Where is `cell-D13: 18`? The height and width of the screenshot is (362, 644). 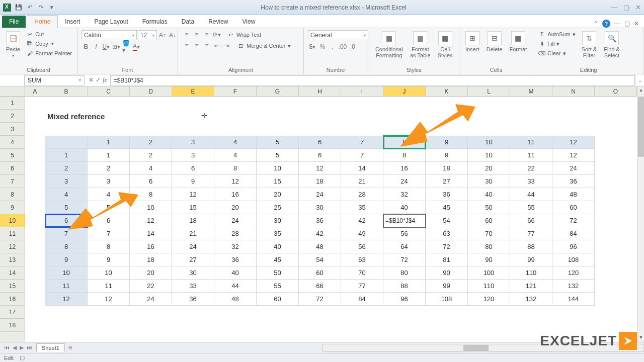
cell-D13: 18 is located at coordinates (151, 260).